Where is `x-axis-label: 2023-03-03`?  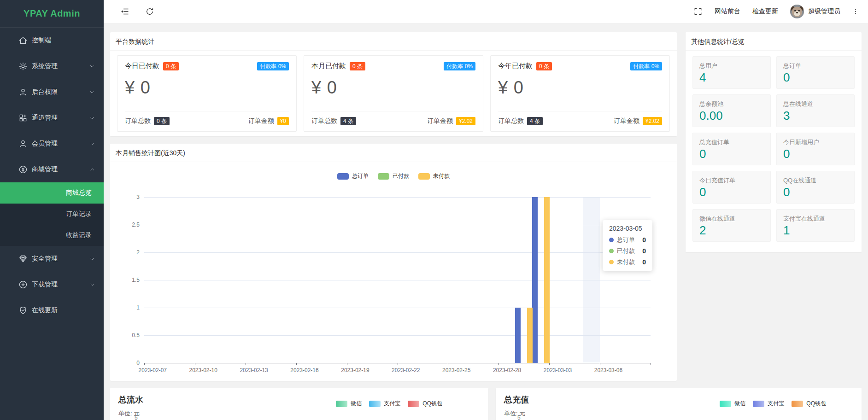 x-axis-label: 2023-03-03 is located at coordinates (558, 370).